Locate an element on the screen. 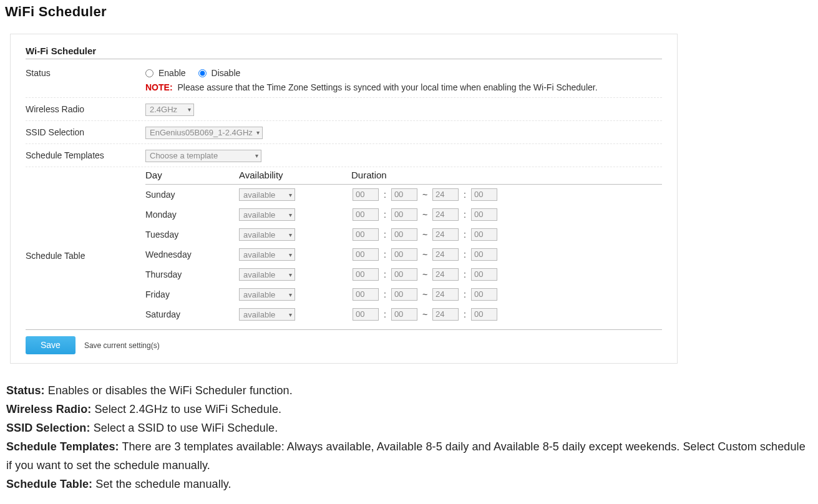  status-label: Status is located at coordinates (85, 73).